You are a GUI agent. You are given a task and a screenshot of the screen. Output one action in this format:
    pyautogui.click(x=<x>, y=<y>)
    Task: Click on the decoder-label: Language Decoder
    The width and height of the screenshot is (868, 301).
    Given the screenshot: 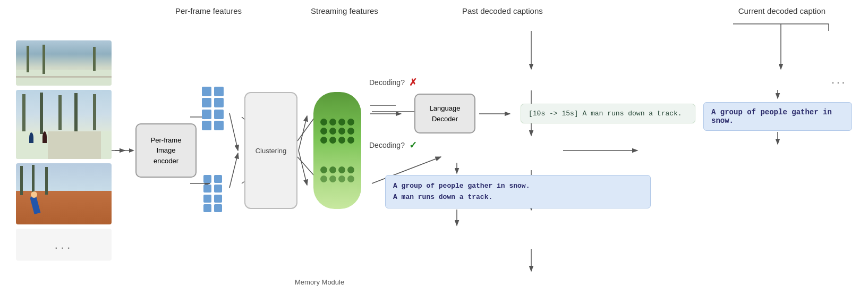 What is the action you would take?
    pyautogui.click(x=445, y=114)
    